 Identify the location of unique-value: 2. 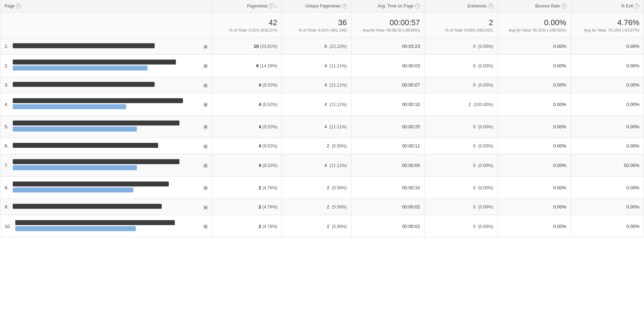
(328, 226).